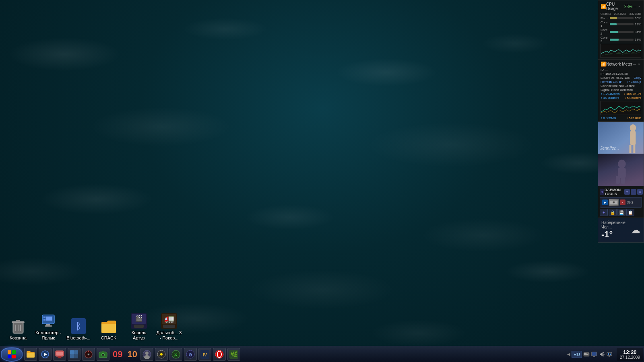 This screenshot has width=644, height=362. I want to click on daemon-title-label: DAEMON TOOLS, so click(614, 192).